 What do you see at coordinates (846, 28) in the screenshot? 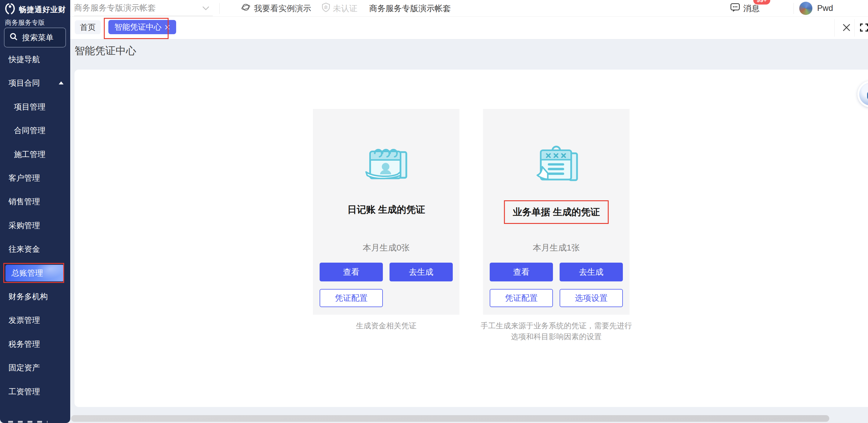
I see `close-icon` at bounding box center [846, 28].